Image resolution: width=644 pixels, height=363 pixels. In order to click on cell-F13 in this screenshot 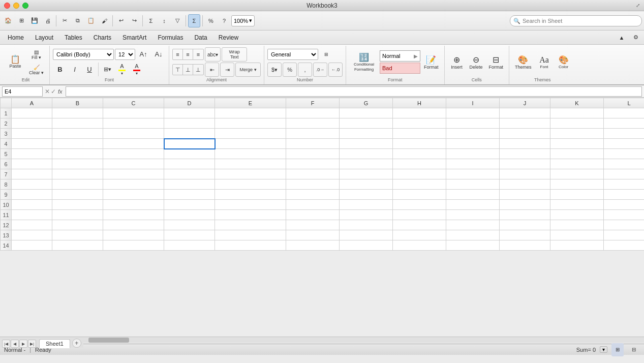, I will do `click(313, 235)`.